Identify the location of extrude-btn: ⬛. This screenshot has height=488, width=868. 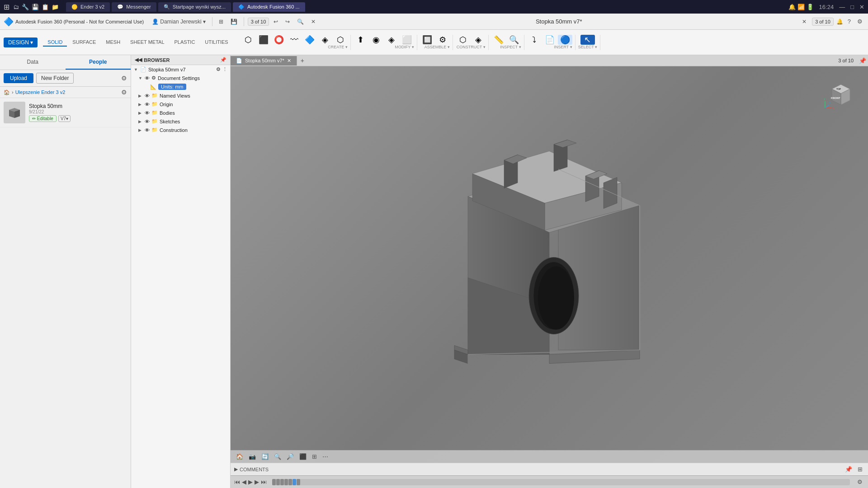
(264, 40).